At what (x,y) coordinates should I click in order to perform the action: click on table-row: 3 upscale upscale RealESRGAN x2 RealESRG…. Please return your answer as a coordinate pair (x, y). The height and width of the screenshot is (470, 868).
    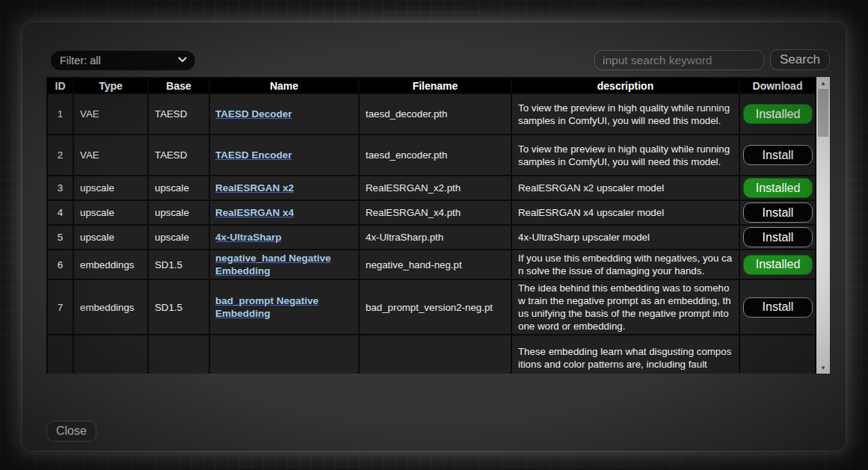
    Looking at the image, I should click on (431, 188).